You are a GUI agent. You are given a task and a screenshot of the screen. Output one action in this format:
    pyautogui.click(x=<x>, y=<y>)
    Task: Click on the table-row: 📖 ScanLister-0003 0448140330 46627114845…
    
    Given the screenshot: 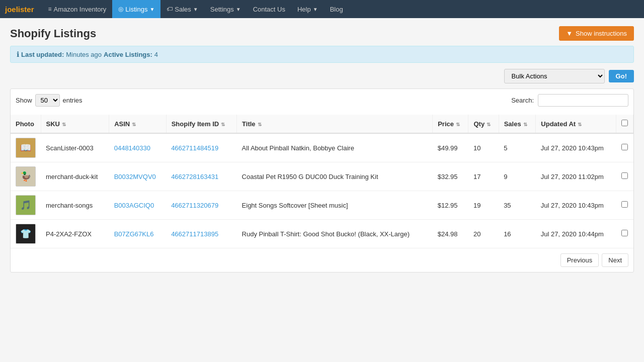 What is the action you would take?
    pyautogui.click(x=322, y=148)
    